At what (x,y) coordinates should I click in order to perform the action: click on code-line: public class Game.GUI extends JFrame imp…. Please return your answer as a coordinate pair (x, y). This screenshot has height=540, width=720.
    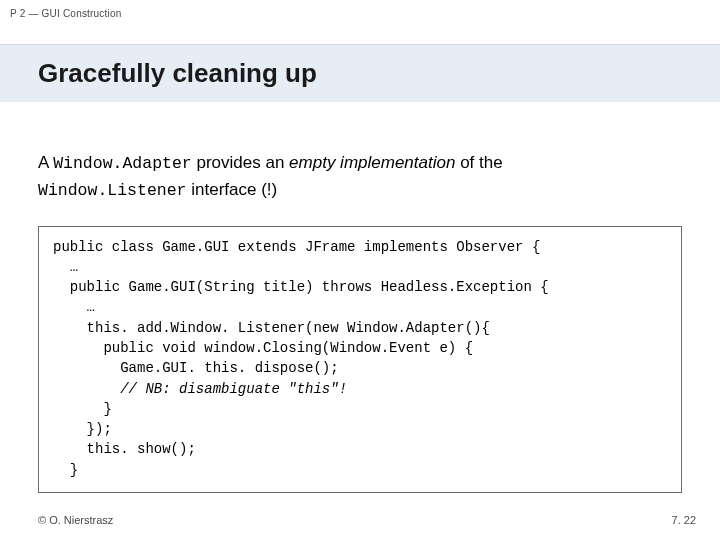
    Looking at the image, I should click on (296, 247).